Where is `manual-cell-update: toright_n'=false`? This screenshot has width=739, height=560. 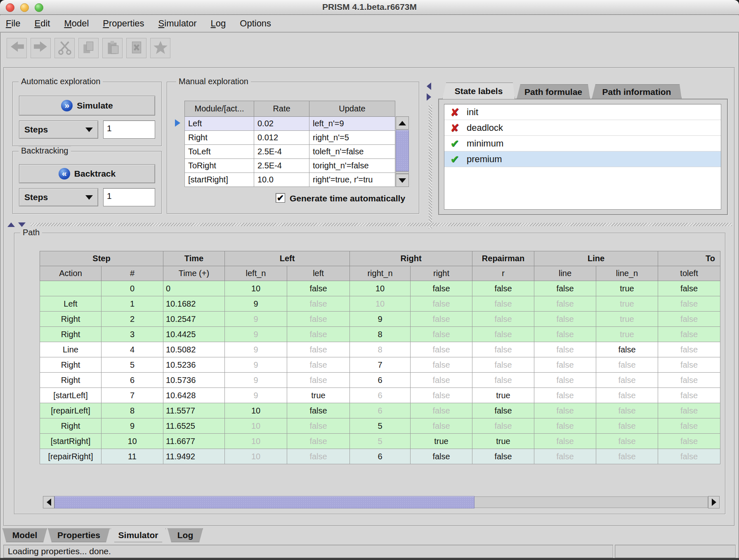 manual-cell-update: toright_n'=false is located at coordinates (352, 166).